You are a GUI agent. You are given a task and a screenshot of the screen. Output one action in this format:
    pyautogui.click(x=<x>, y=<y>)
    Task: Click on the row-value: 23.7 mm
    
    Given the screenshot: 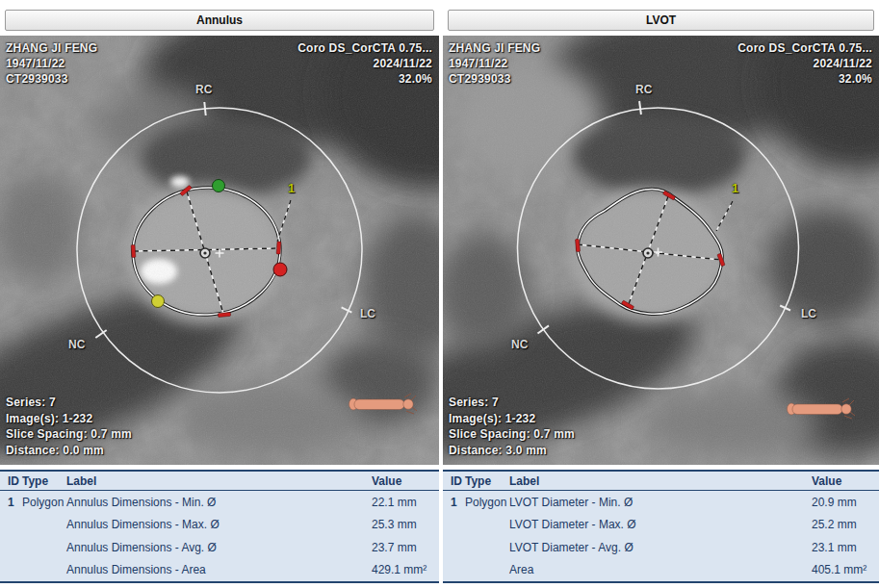 What is the action you would take?
    pyautogui.click(x=401, y=548)
    